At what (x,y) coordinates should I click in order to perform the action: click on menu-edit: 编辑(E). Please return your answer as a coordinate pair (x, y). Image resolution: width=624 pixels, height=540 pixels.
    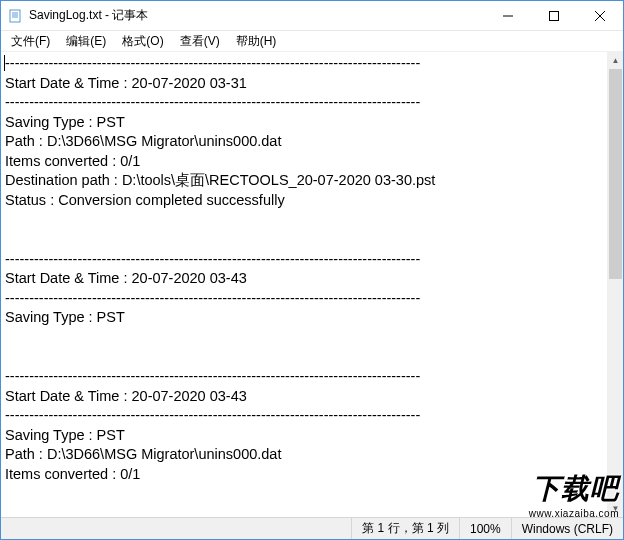
    Looking at the image, I should click on (86, 42).